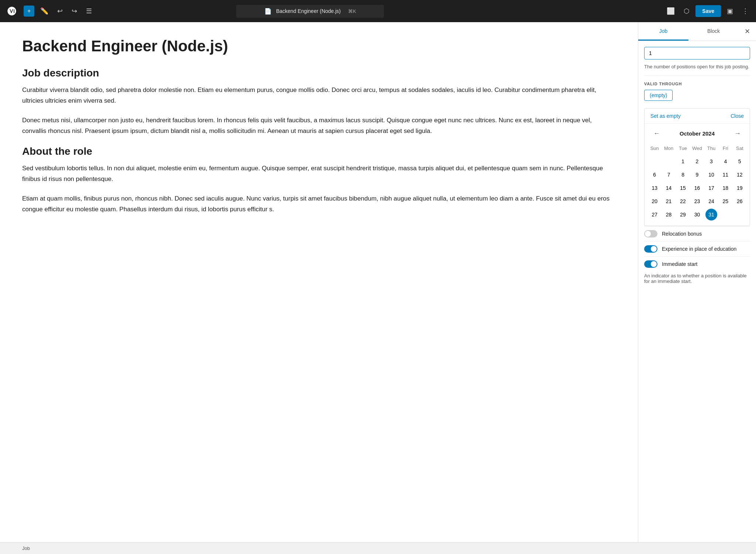  I want to click on calendar-day: 27, so click(654, 215).